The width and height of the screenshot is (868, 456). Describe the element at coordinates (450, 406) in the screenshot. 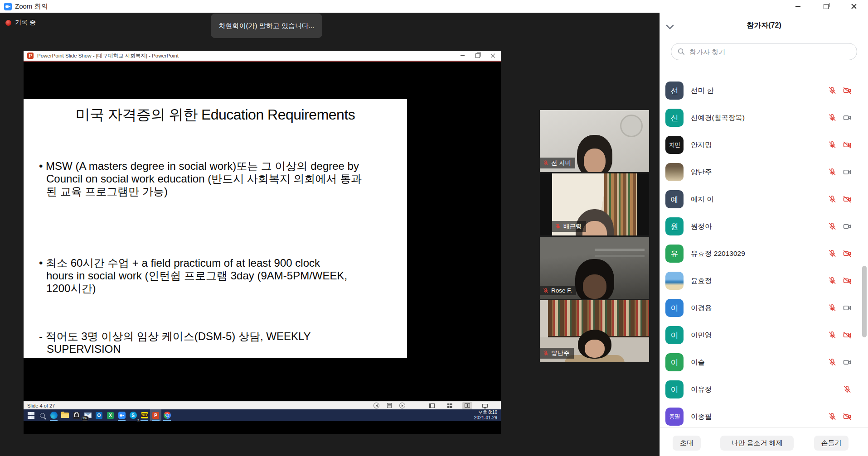

I see `slide-sorter-view-button` at that location.